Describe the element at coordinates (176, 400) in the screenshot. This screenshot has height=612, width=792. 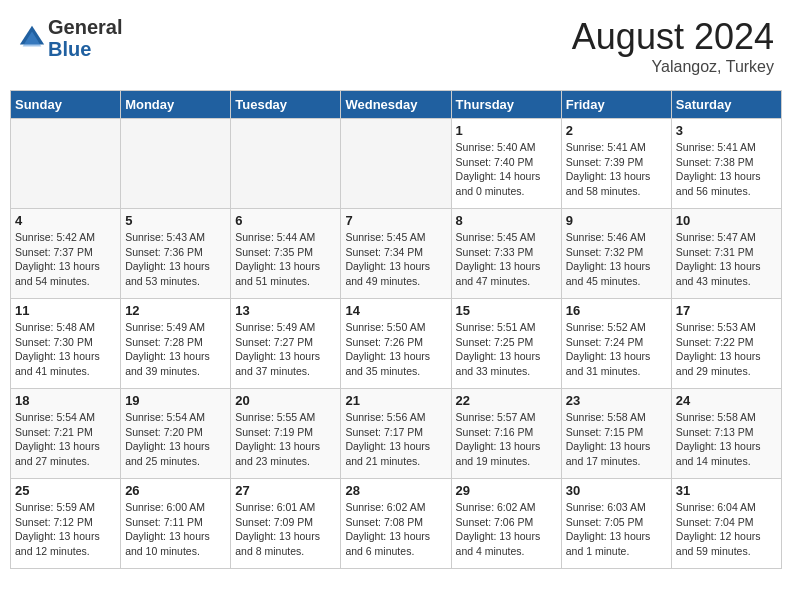
I see `day-number: 19` at that location.